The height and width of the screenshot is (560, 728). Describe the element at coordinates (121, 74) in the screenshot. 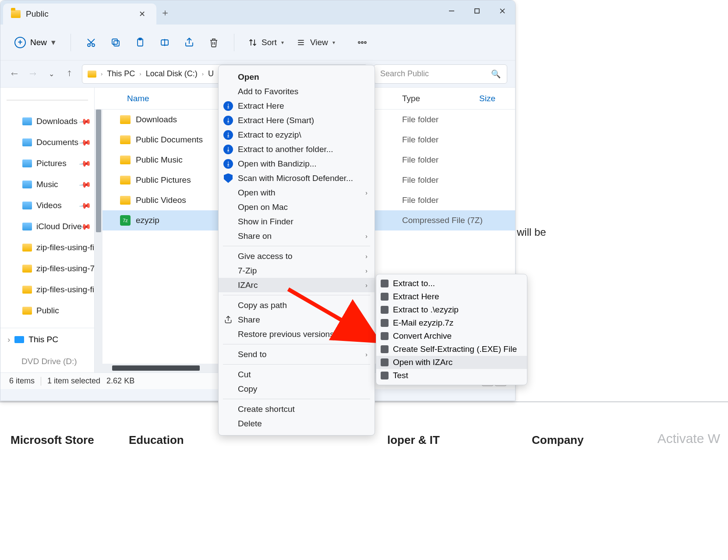

I see `crumb-thispc: This PC` at that location.